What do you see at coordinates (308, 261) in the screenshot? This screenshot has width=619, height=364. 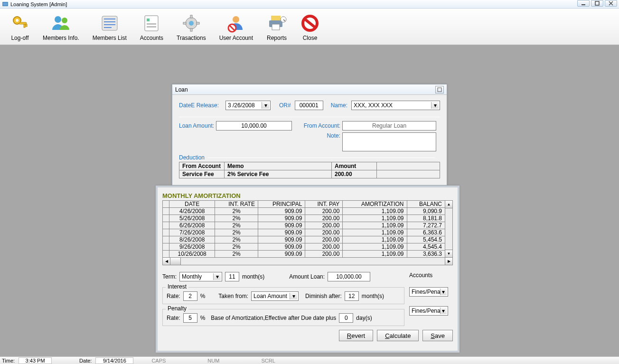 I see `amort-hscroll: ◀ ▶` at bounding box center [308, 261].